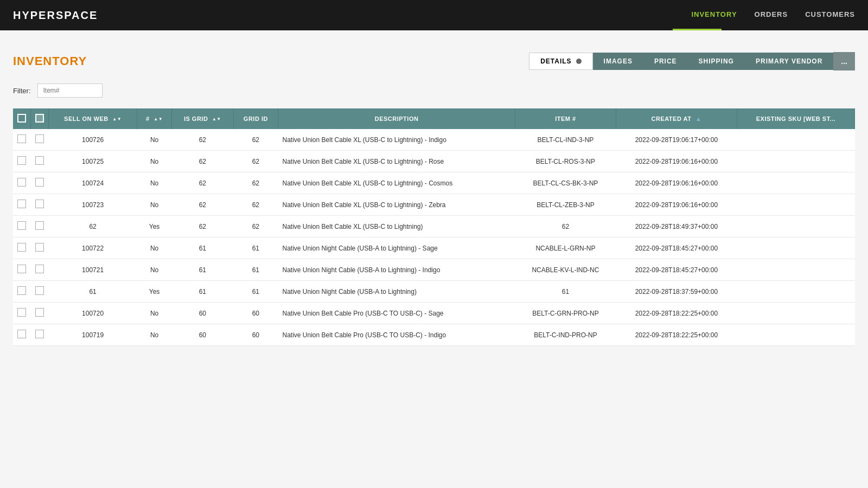  What do you see at coordinates (676, 227) in the screenshot?
I see `row-created-at: 2022-09-28T18:49:37+00:00` at bounding box center [676, 227].